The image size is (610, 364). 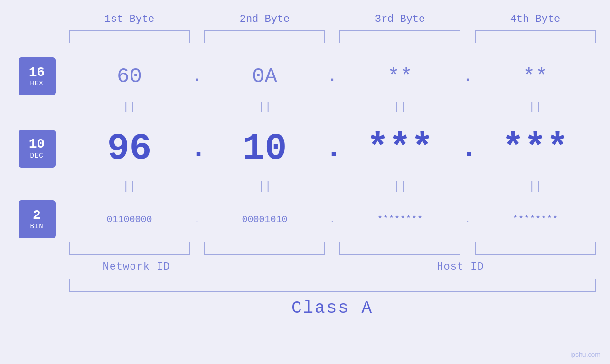 What do you see at coordinates (535, 219) in the screenshot?
I see `bin-val-4: ********` at bounding box center [535, 219].